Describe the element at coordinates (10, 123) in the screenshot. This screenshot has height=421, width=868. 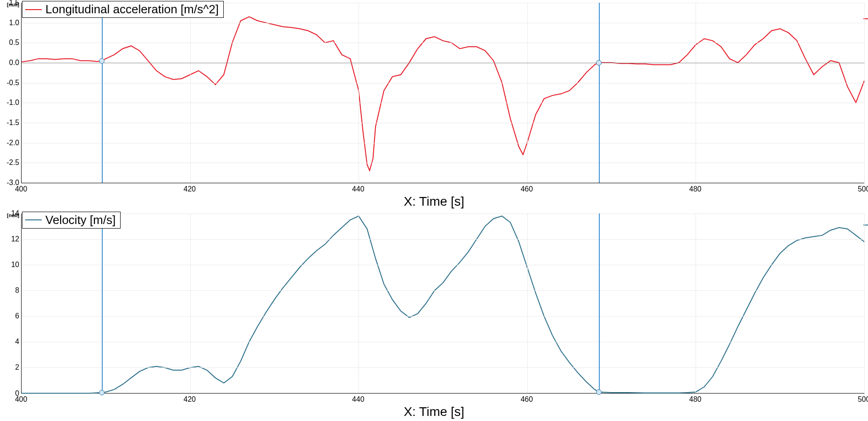
I see `y-tick-label: -1.5` at that location.